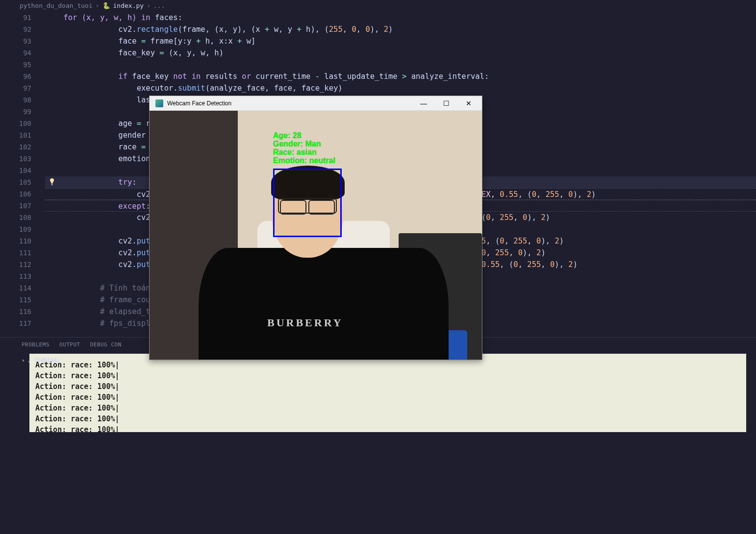 The width and height of the screenshot is (756, 534). I want to click on minimize-button: —, so click(424, 103).